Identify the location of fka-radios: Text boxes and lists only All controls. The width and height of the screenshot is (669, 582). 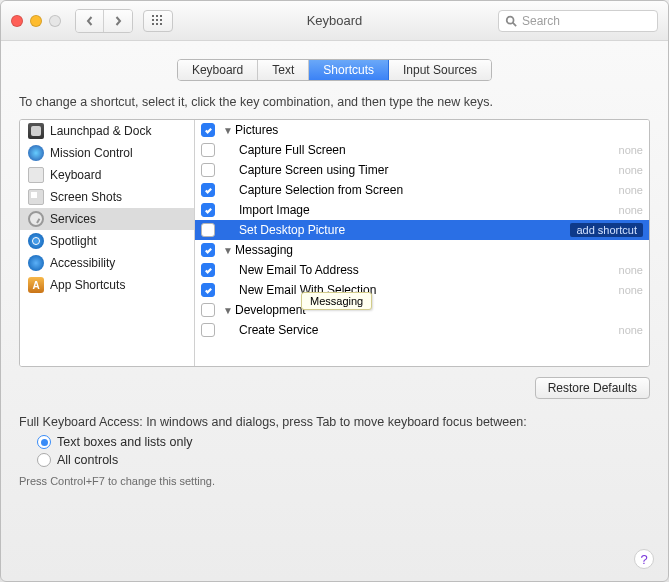
(344, 451).